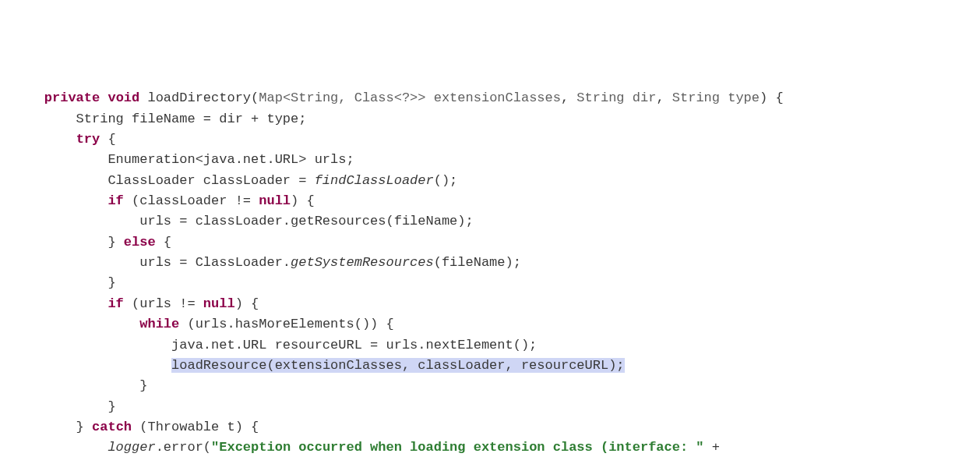 This screenshot has height=457, width=980. What do you see at coordinates (192, 201) in the screenshot?
I see `line-6-cond: (classLoader !=` at bounding box center [192, 201].